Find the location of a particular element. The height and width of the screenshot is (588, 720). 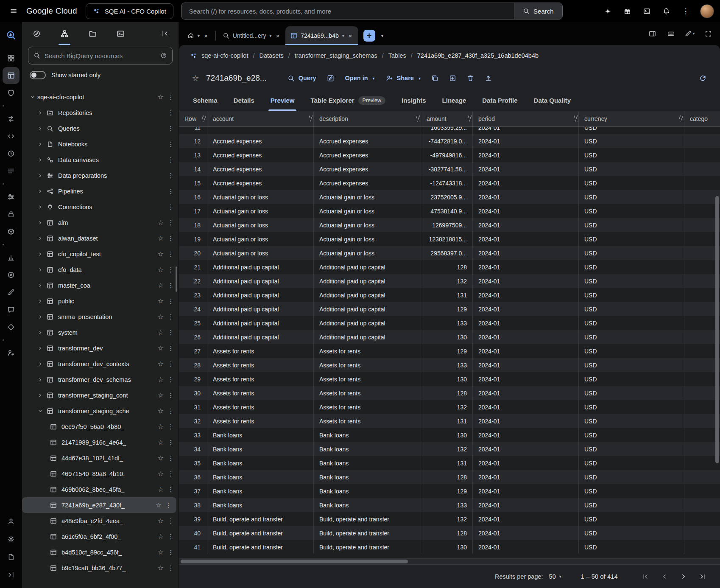

page-size-select: 50 ▾ is located at coordinates (555, 577).